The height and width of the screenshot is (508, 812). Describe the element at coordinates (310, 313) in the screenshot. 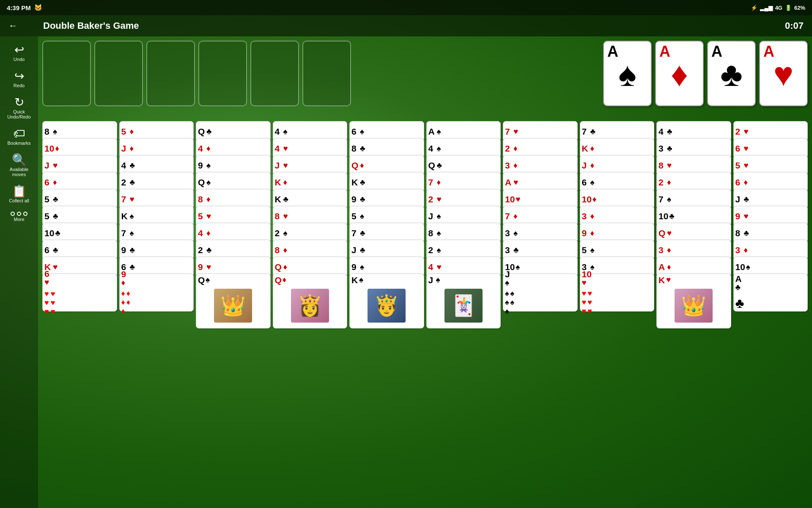

I see `column-4: 4♠ 4♥ J♥ K♦ K♣ 8♥ 2♠ 8♦ Q♦ Q♦ 👸` at that location.